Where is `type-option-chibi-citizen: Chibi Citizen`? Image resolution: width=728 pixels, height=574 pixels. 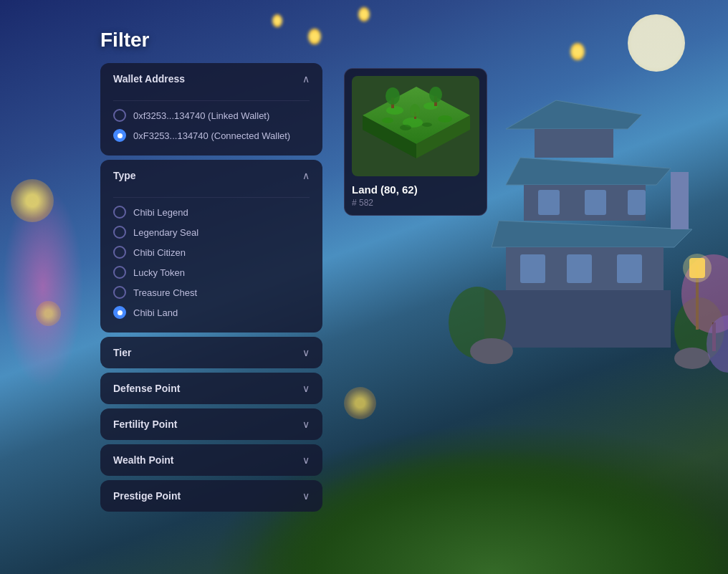 type-option-chibi-citizen: Chibi Citizen is located at coordinates (211, 252).